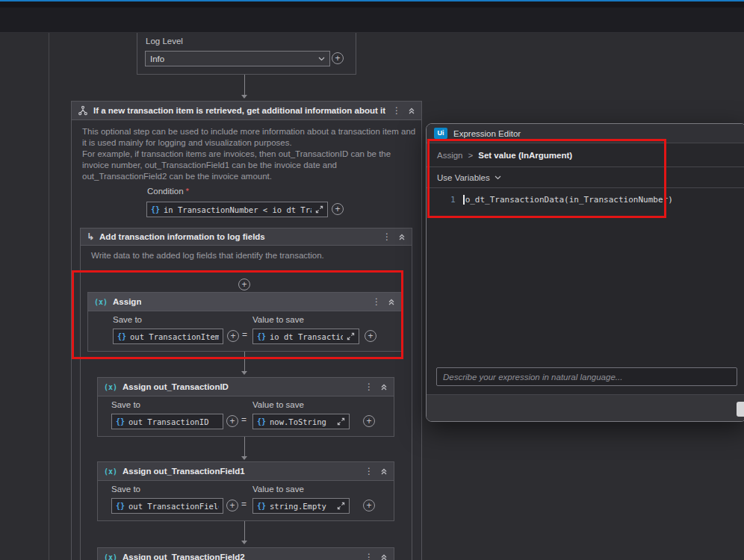  I want to click on value-field: {} now.ToString, so click(301, 421).